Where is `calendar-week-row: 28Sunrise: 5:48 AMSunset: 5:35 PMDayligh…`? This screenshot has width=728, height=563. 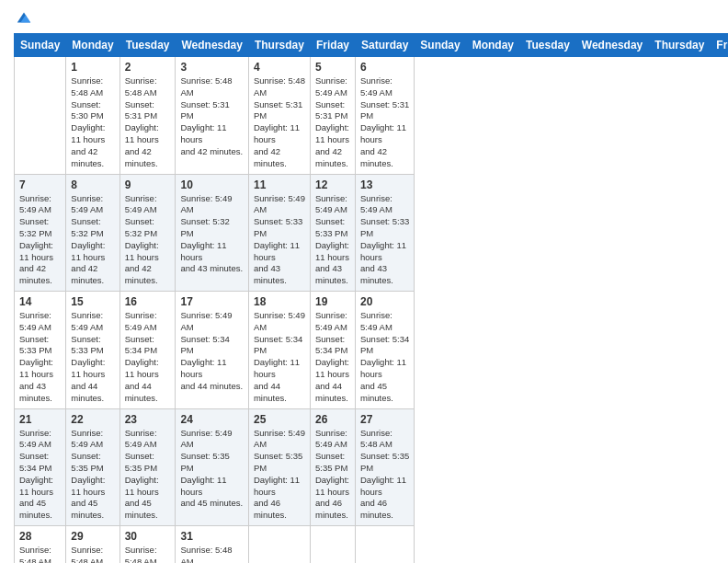 calendar-week-row: 28Sunrise: 5:48 AMSunset: 5:35 PMDayligh… is located at coordinates (371, 545).